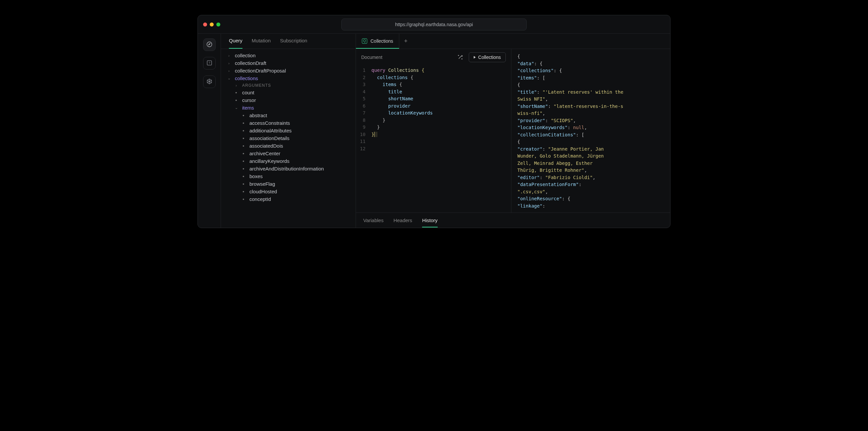 This screenshot has height=431, width=868. Describe the element at coordinates (260, 71) in the screenshot. I see `tree-item-label: collectionDraftProposal` at that location.